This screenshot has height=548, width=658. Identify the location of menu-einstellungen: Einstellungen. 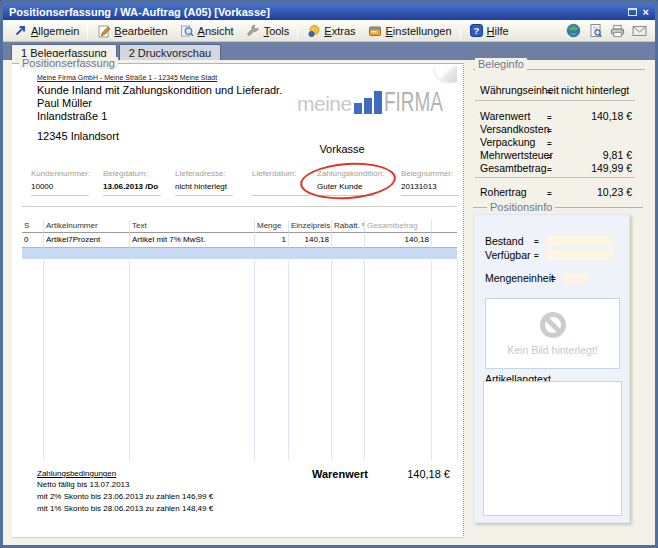
(410, 30).